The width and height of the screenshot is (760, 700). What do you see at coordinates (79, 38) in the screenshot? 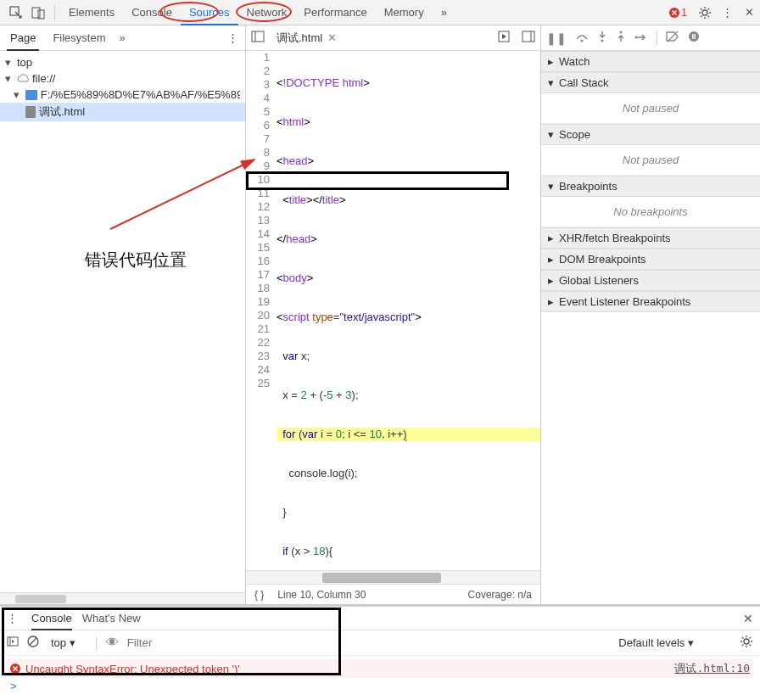
I see `navigator-tab-filesystem: Filesystem` at bounding box center [79, 38].